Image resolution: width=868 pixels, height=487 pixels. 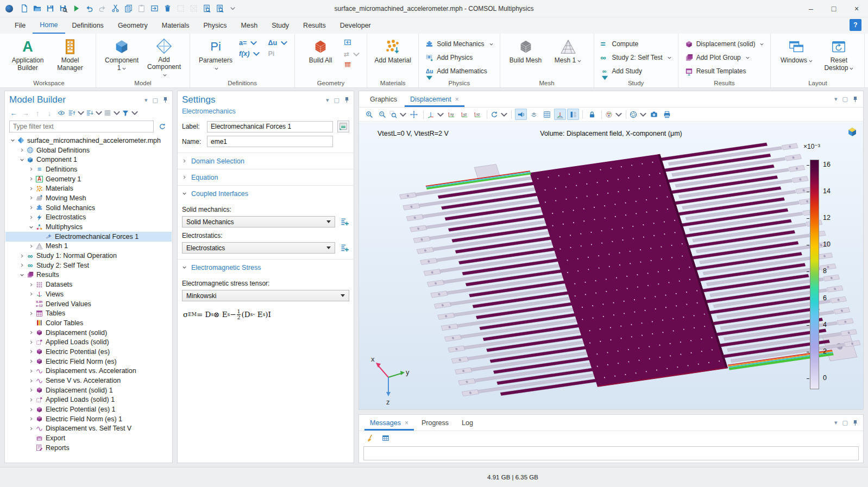 I want to click on tree-item-moving-mesh: Moving Mesh, so click(x=89, y=198).